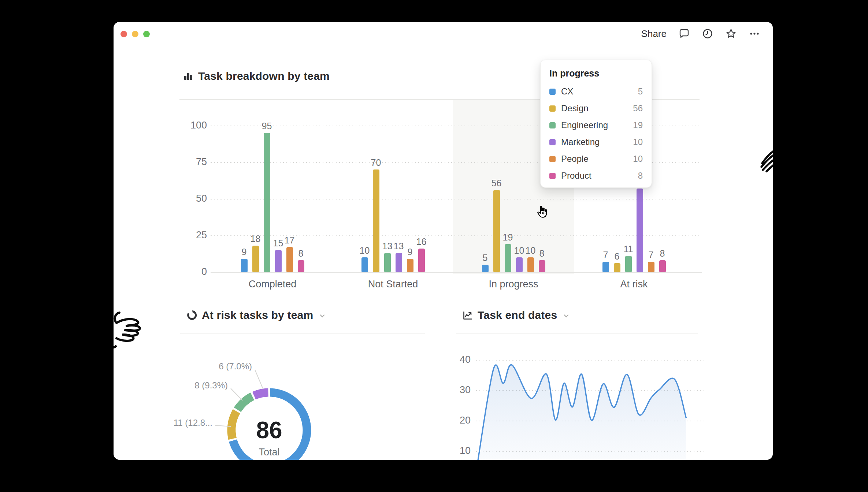  I want to click on y-axis-tick-label: 0, so click(192, 272).